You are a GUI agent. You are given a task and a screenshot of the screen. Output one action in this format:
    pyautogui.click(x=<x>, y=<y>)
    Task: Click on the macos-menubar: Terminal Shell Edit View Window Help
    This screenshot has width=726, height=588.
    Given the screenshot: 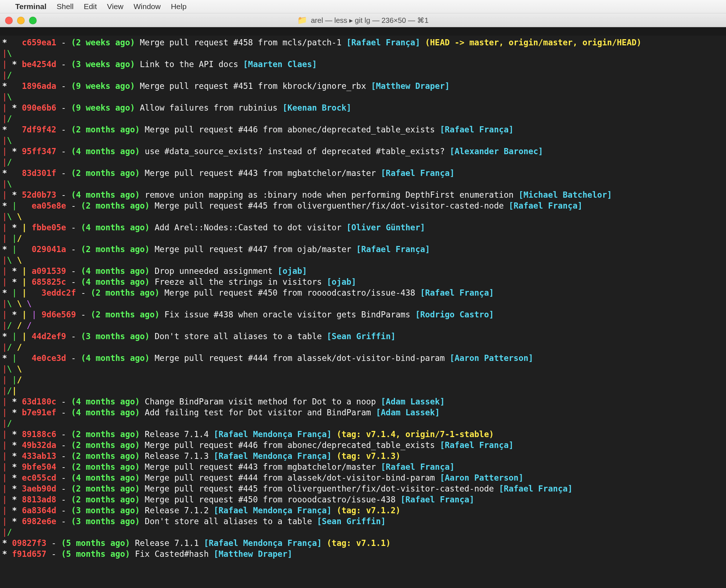 What is the action you would take?
    pyautogui.click(x=363, y=7)
    